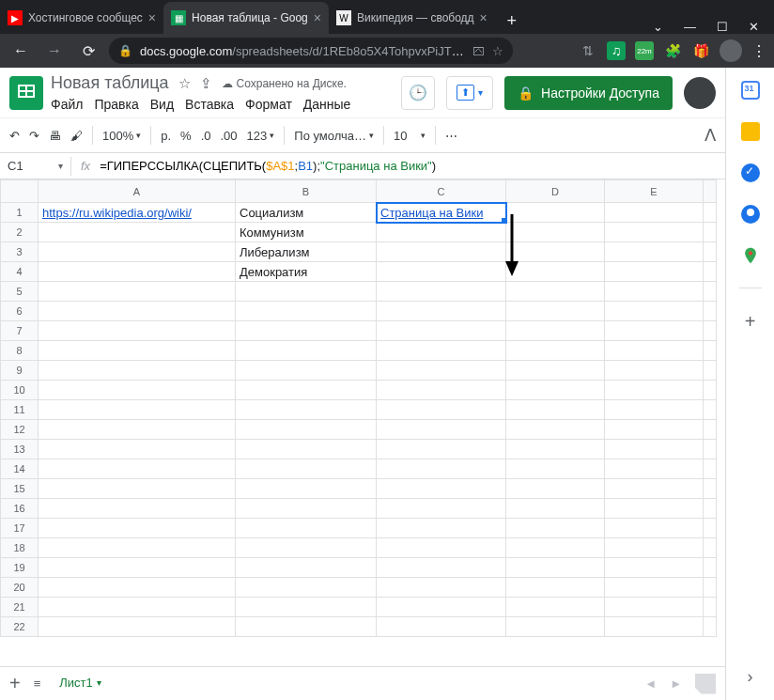 This screenshot has height=700, width=774. I want to click on cell-A21, so click(137, 607).